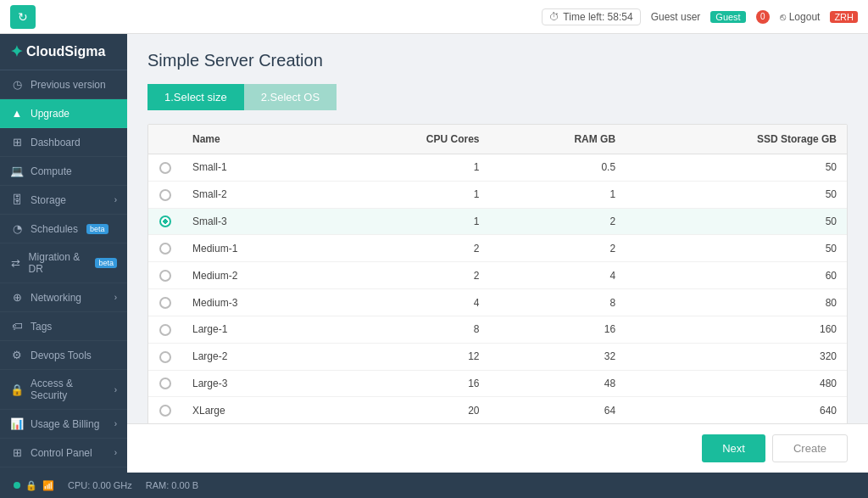 Image resolution: width=868 pixels, height=498 pixels. Describe the element at coordinates (736, 411) in the screenshot. I see `row-ssd: 640` at that location.